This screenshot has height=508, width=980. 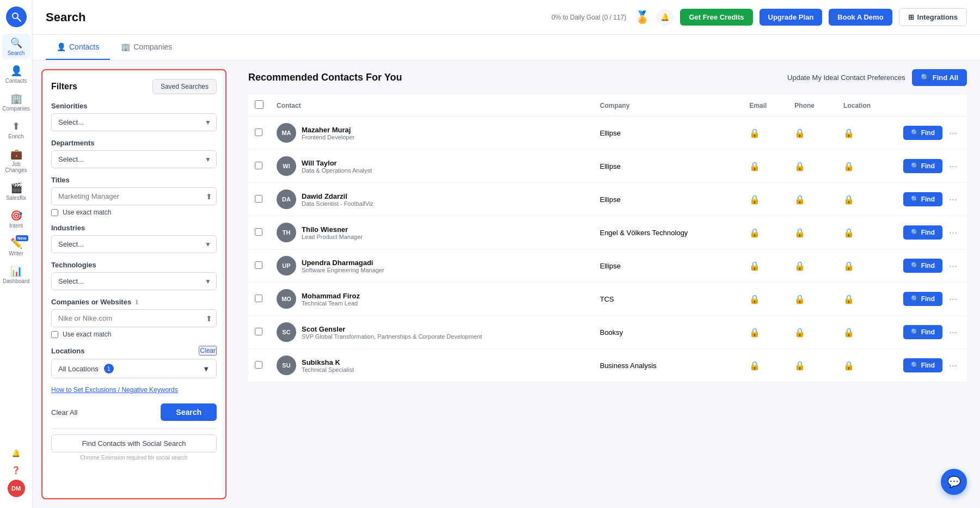 I want to click on titles-upload-button: ⬆, so click(x=209, y=197).